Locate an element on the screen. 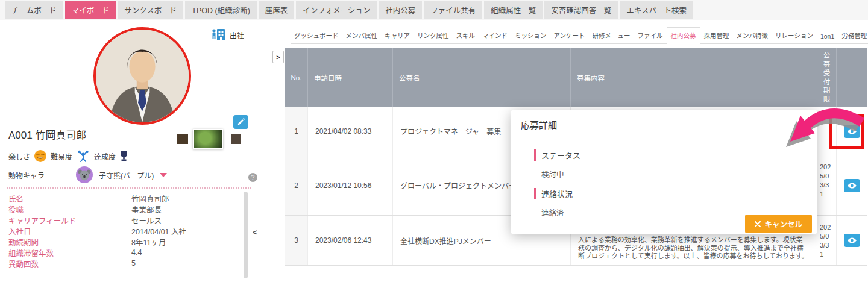 This screenshot has height=282, width=868. detail-label: 氏名 is located at coordinates (70, 199).